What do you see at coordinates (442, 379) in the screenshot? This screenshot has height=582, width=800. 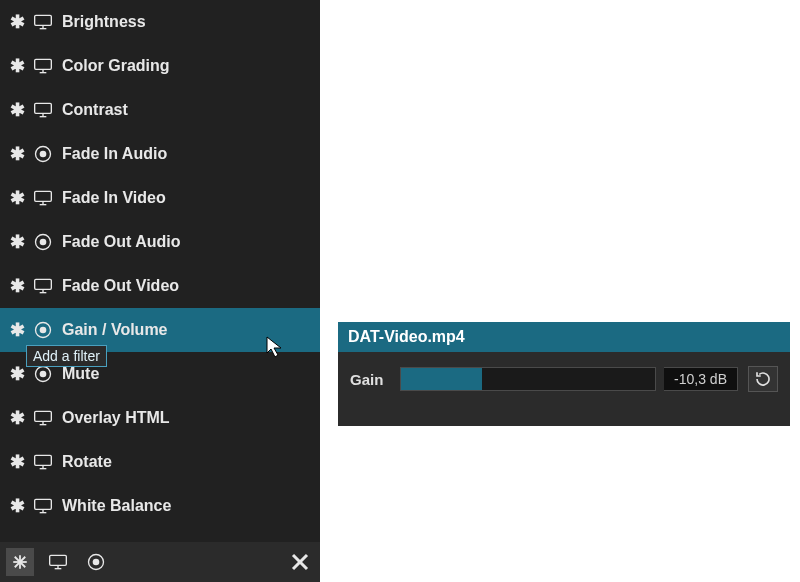 I see `gain-slider-fill` at bounding box center [442, 379].